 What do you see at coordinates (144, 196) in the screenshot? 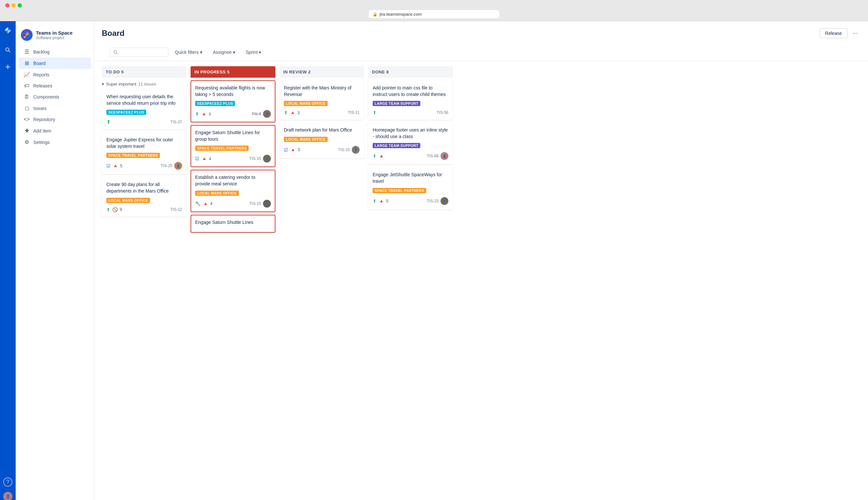
I see `card-tis-12: Create 90 day plans for all departments …` at bounding box center [144, 196].